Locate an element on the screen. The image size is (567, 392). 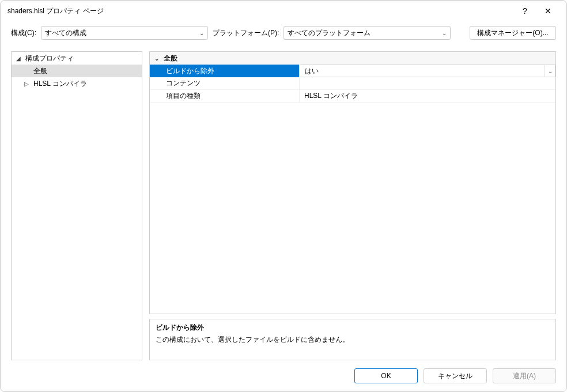
ok-button: OK is located at coordinates (386, 376).